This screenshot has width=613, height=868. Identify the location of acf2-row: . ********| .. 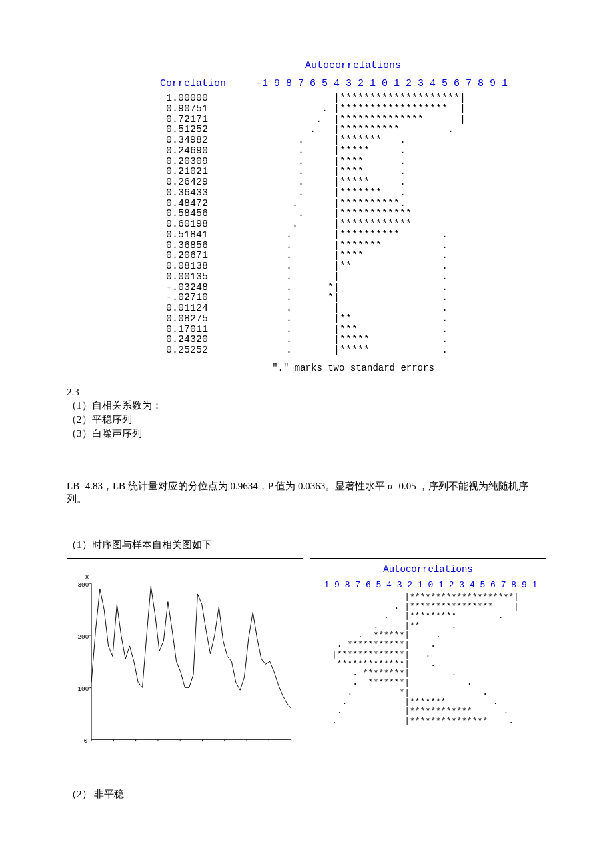
(436, 673).